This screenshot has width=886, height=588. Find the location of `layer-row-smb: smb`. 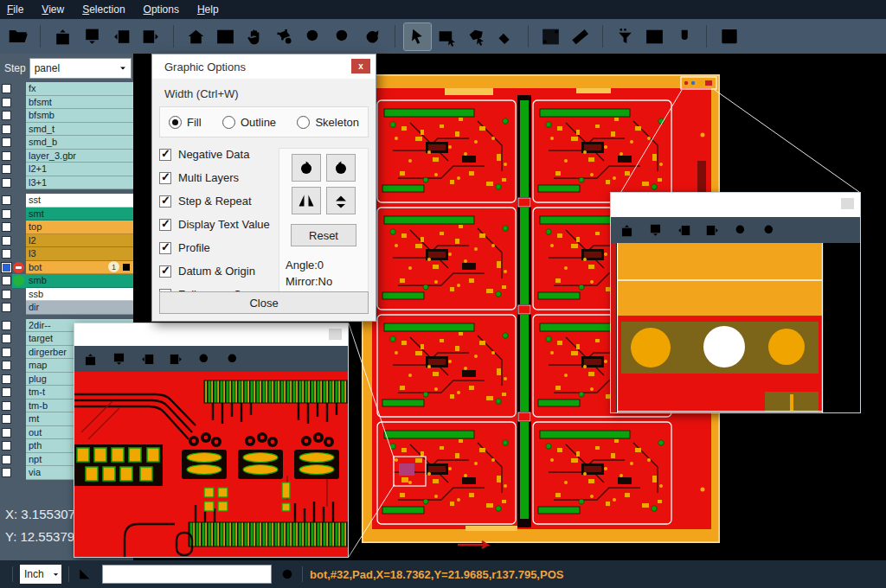

layer-row-smb: smb is located at coordinates (67, 281).